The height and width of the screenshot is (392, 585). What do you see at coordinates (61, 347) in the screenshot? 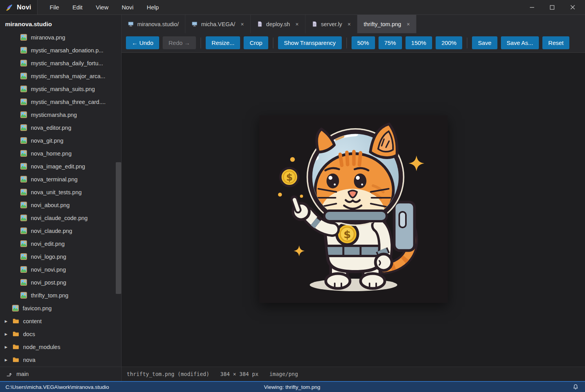
I see `folder-item-node-modules: ▶ node_modules` at bounding box center [61, 347].